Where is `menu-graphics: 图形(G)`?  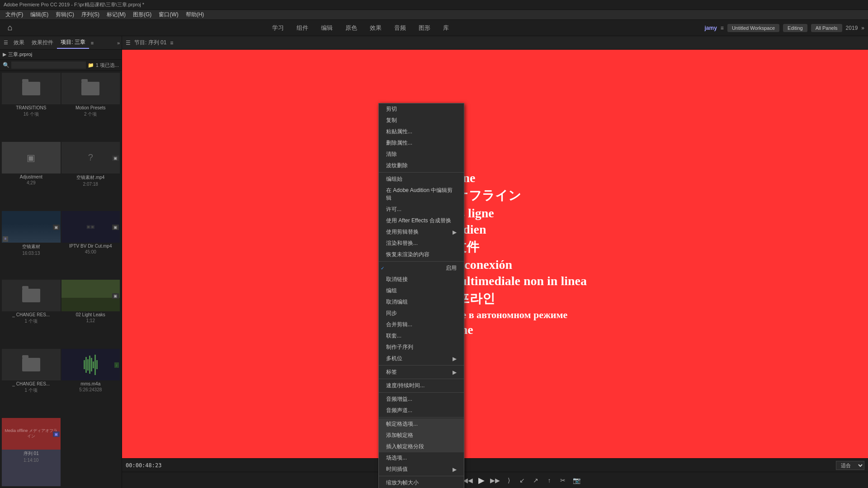
menu-graphics: 图形(G) is located at coordinates (142, 14).